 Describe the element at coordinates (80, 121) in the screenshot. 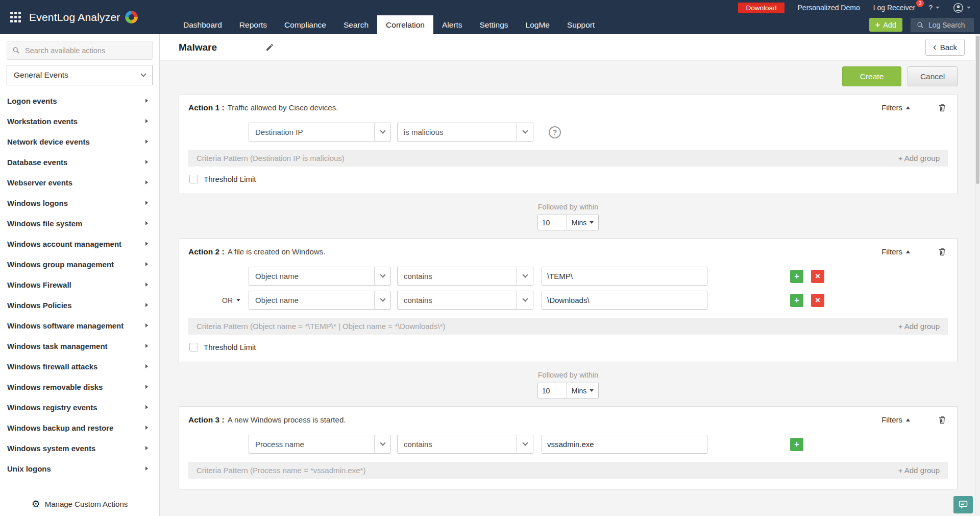

I see `sidebar-item-workstation-events: Workstation events` at that location.